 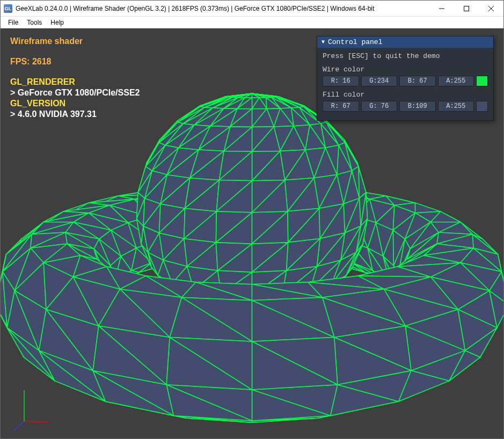 What do you see at coordinates (405, 94) in the screenshot?
I see `fill-color-label: Fill color` at bounding box center [405, 94].